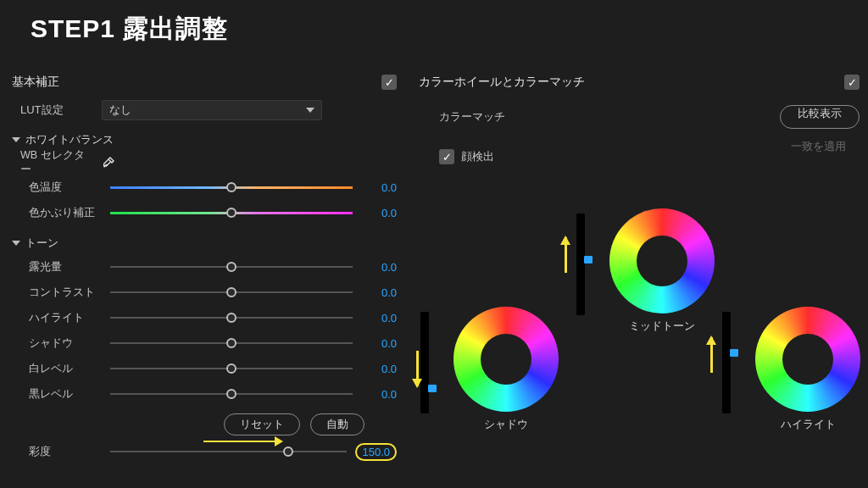 The image size is (868, 488). I want to click on slider-shadows: シャドウ 0.0, so click(204, 343).